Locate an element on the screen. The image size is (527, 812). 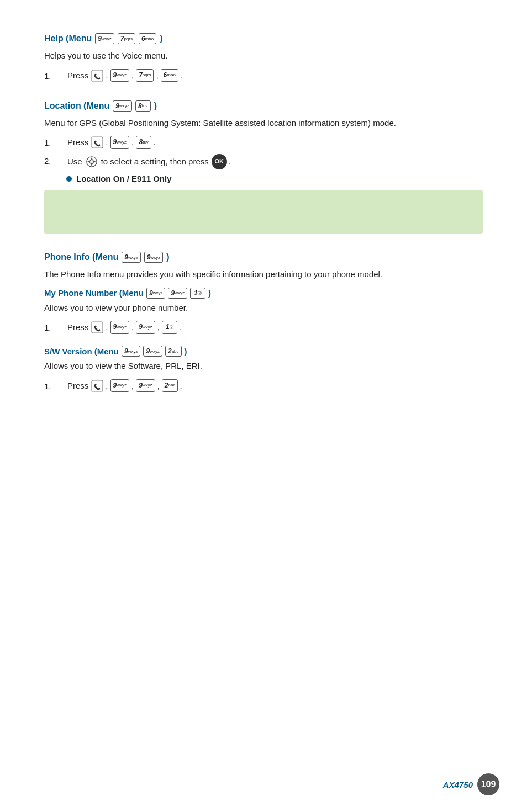
key-9-help-title: 9wxyz is located at coordinates (104, 39).